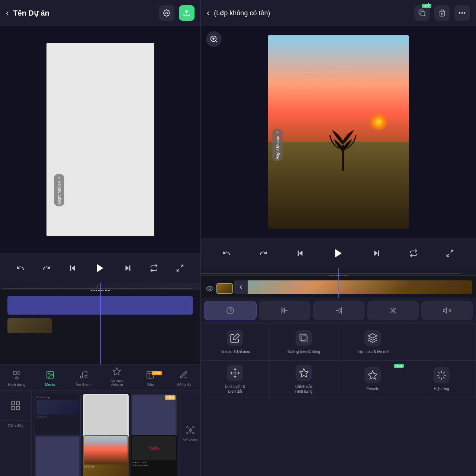 The width and height of the screenshot is (476, 476). What do you see at coordinates (106, 434) in the screenshot?
I see `media-grid: How Long 00:00:08 00:00:05 NEW` at bounding box center [106, 434].